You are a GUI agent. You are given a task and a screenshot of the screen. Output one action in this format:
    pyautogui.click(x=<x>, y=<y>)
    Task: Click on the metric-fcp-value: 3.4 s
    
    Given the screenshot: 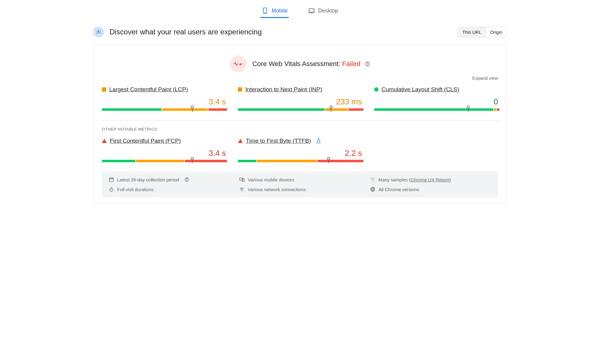 What is the action you would take?
    pyautogui.click(x=217, y=153)
    